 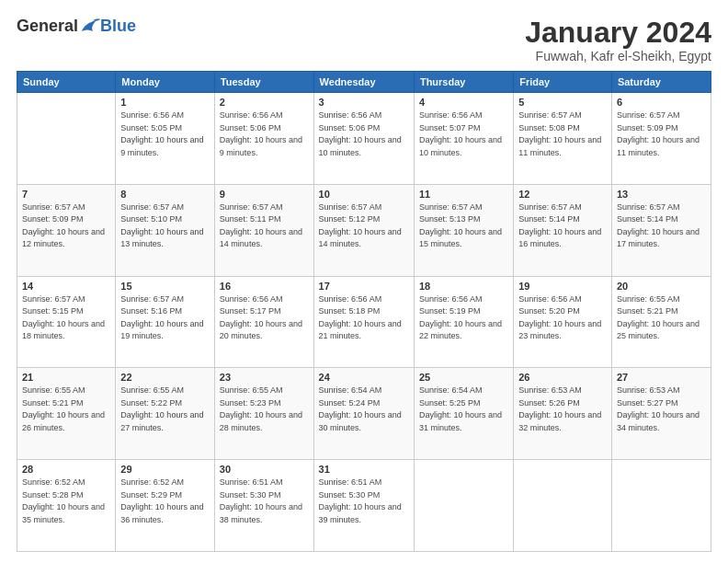 I want to click on day-number: 7, so click(x=66, y=194).